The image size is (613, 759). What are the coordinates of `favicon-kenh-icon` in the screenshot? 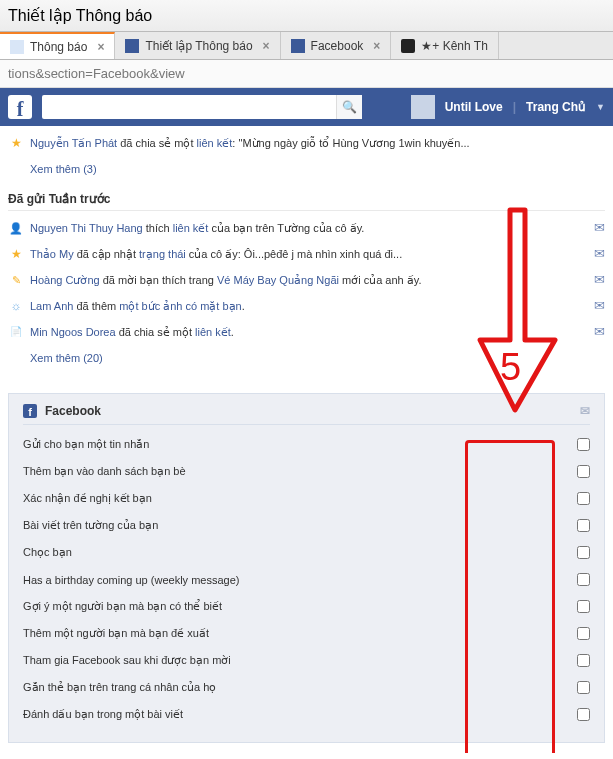 It's located at (408, 46).